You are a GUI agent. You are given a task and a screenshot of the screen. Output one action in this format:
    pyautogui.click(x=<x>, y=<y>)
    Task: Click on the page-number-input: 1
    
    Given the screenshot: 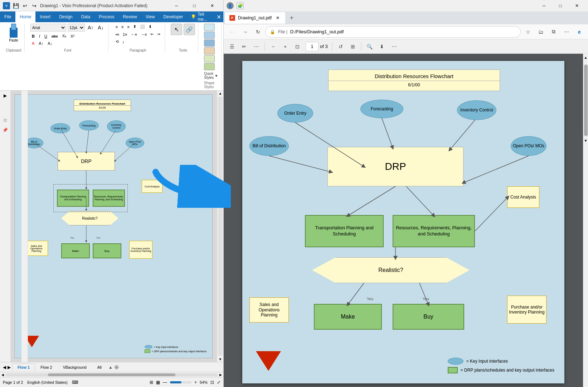 What is the action you would take?
    pyautogui.click(x=312, y=47)
    